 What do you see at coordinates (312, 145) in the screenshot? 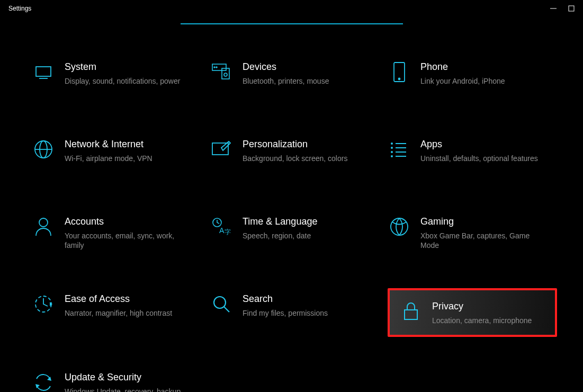
I see `tile-title: Personalization` at bounding box center [312, 145].